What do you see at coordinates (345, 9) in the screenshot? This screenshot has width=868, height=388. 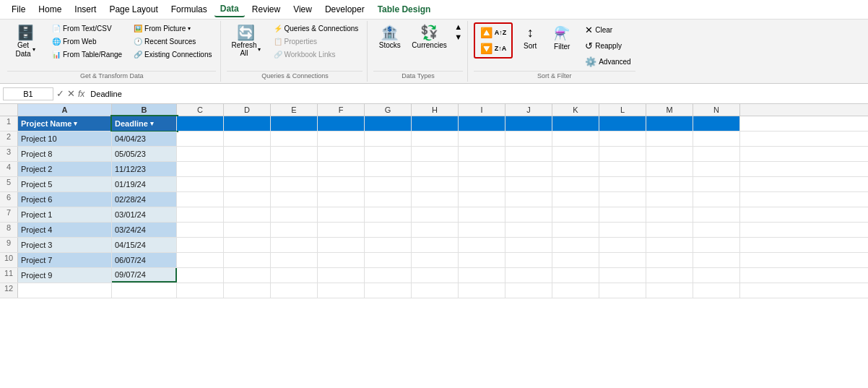 I see `menu-developer: Developer` at bounding box center [345, 9].